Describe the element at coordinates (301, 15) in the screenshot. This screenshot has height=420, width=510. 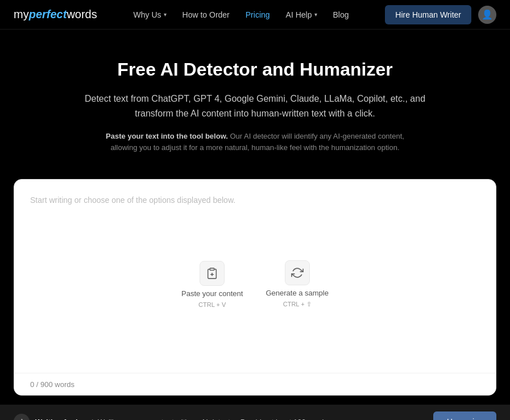
I see `nav-link-ai-help: AI Help ▾` at that location.